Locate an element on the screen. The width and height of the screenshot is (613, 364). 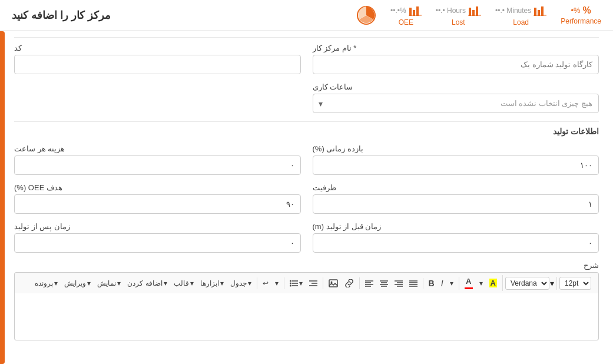
group-working-hours: ساعات کاری هیچ چیزی انتخاب نشده است ▾ is located at coordinates (456, 98).